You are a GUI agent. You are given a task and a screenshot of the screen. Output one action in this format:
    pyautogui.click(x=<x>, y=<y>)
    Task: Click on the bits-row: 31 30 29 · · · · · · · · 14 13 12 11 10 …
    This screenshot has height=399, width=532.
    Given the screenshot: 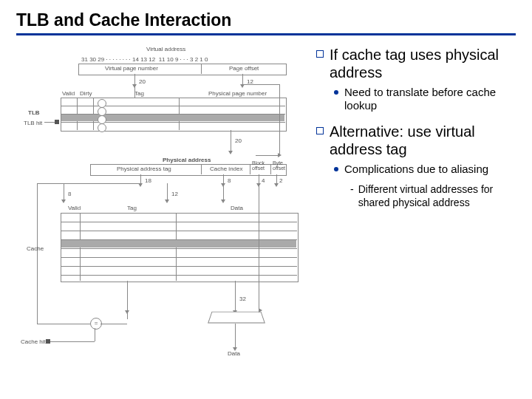 What is the action you would take?
    pyautogui.click(x=145, y=59)
    